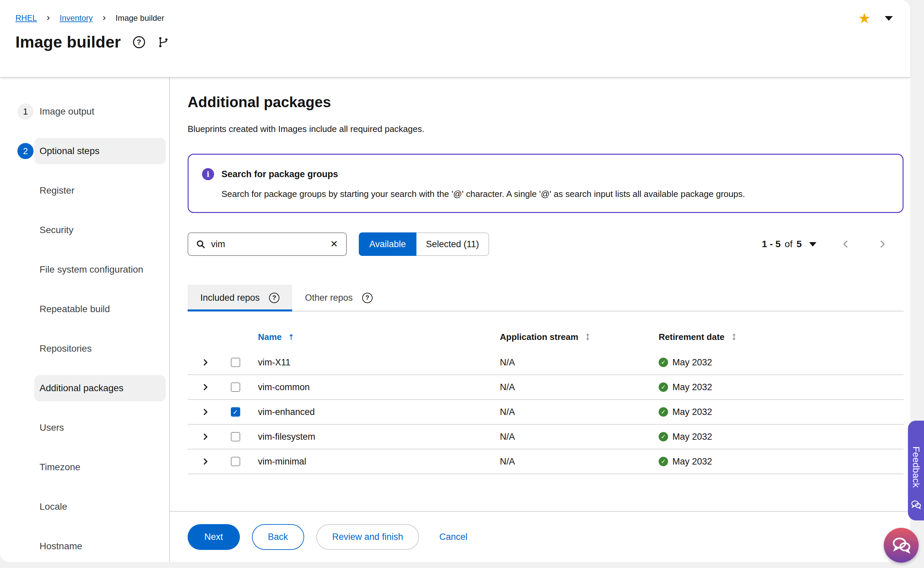  What do you see at coordinates (374, 337) in the screenshot?
I see `column-header-name: Name` at bounding box center [374, 337].